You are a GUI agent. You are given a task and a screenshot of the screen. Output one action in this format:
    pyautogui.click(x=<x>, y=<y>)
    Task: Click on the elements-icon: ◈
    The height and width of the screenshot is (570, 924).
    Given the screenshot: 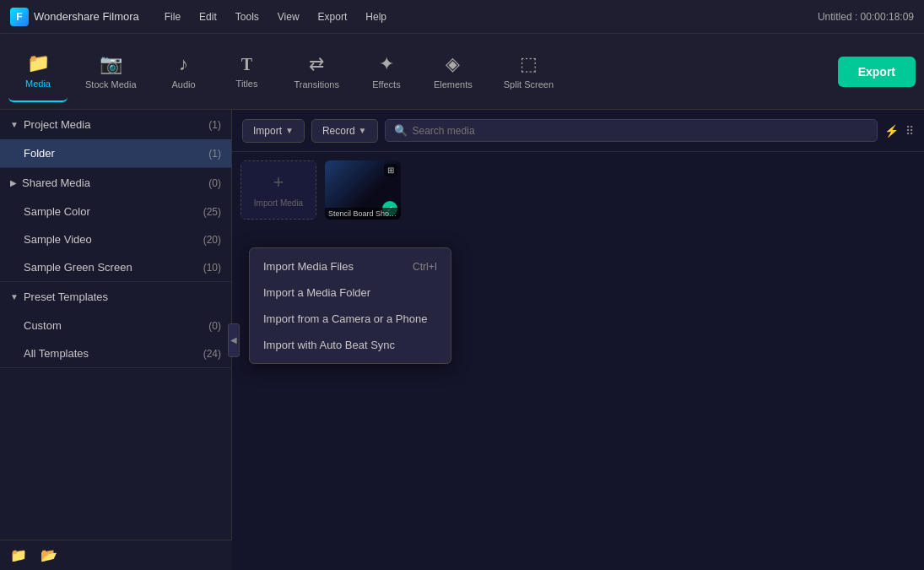 What is the action you would take?
    pyautogui.click(x=452, y=64)
    